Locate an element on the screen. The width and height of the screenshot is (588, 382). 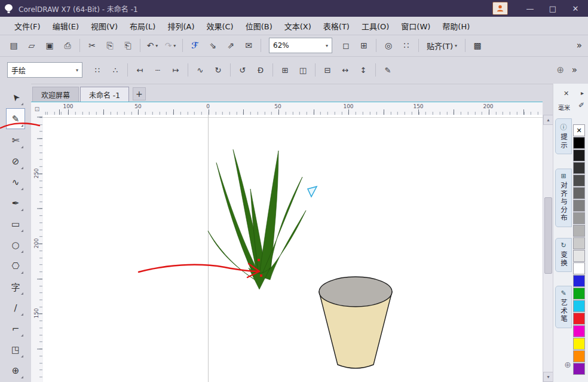
menu-table: 表格(T) is located at coordinates (336, 26).